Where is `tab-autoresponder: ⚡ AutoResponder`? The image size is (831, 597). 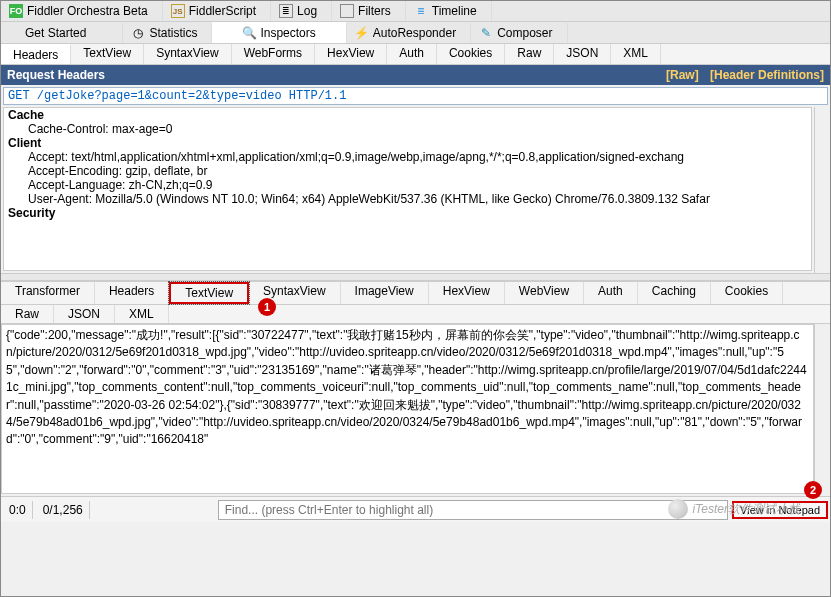 tab-autoresponder: ⚡ AutoResponder is located at coordinates (409, 33).